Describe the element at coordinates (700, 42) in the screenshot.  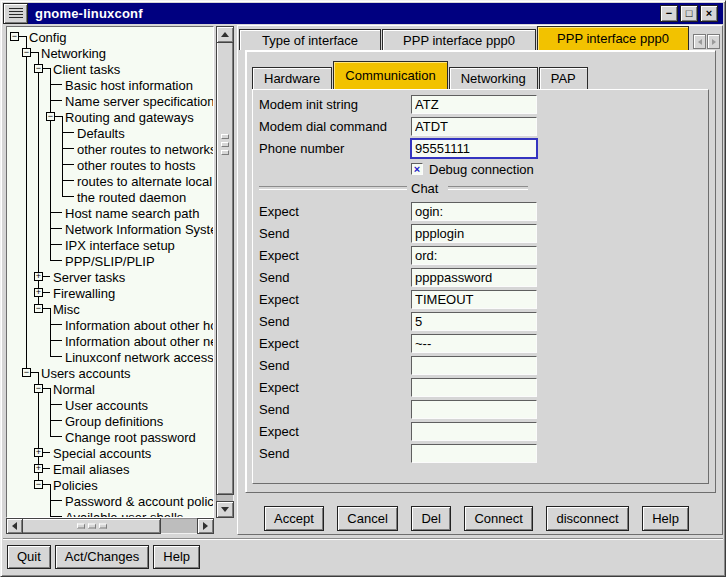
I see `tab-scroll-left-button` at that location.